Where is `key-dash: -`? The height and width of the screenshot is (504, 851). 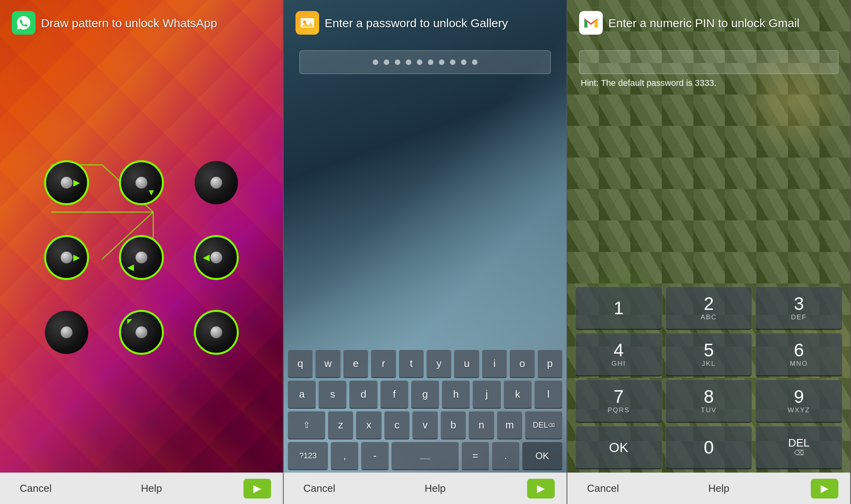 key-dash: - is located at coordinates (375, 456).